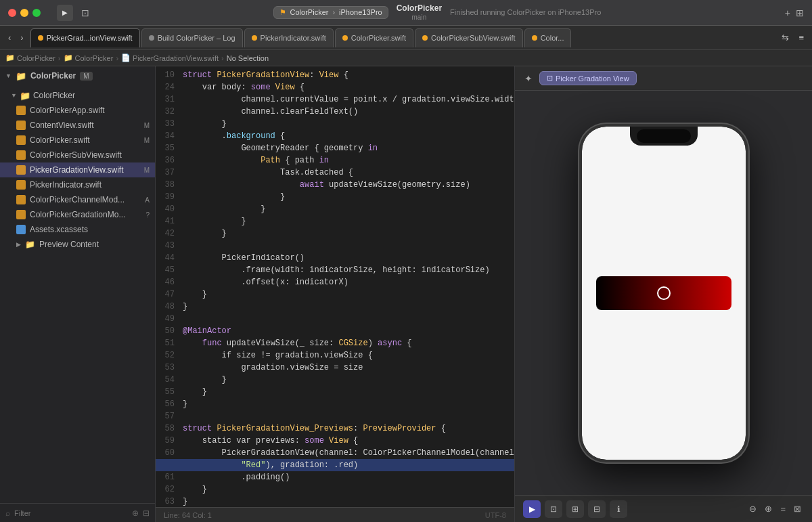  What do you see at coordinates (77, 170) in the screenshot?
I see `sidebar-group-colorpicker: ▼📁 ColorPickerColorPickerApp.swiftConten…` at bounding box center [77, 170].